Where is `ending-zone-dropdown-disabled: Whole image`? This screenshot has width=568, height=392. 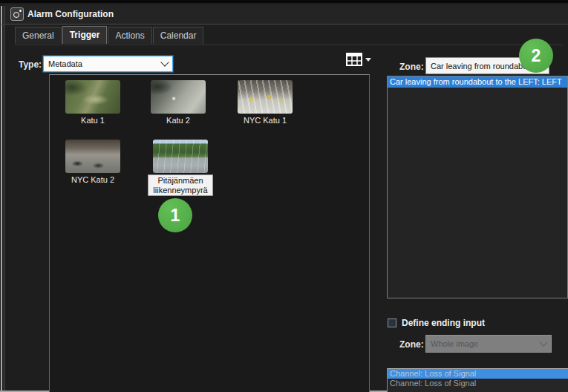 ending-zone-dropdown-disabled: Whole image is located at coordinates (489, 344).